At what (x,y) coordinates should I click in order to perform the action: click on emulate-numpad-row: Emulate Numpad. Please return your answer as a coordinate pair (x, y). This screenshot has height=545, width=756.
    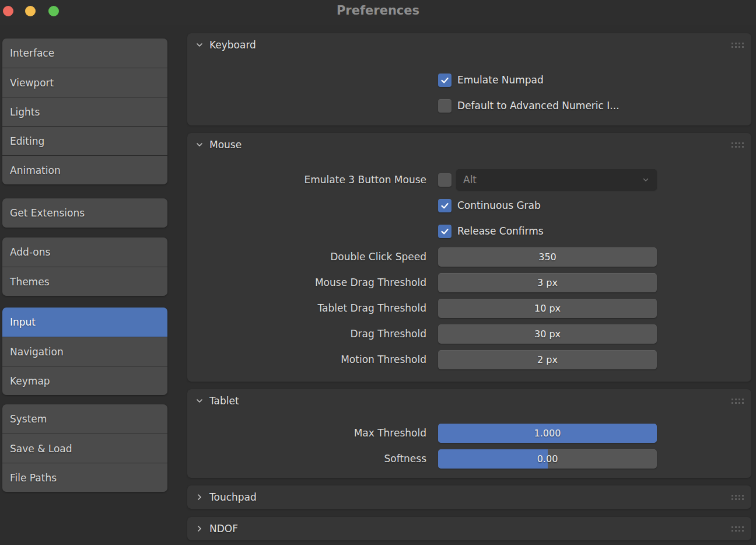
    Looking at the image, I should click on (469, 80).